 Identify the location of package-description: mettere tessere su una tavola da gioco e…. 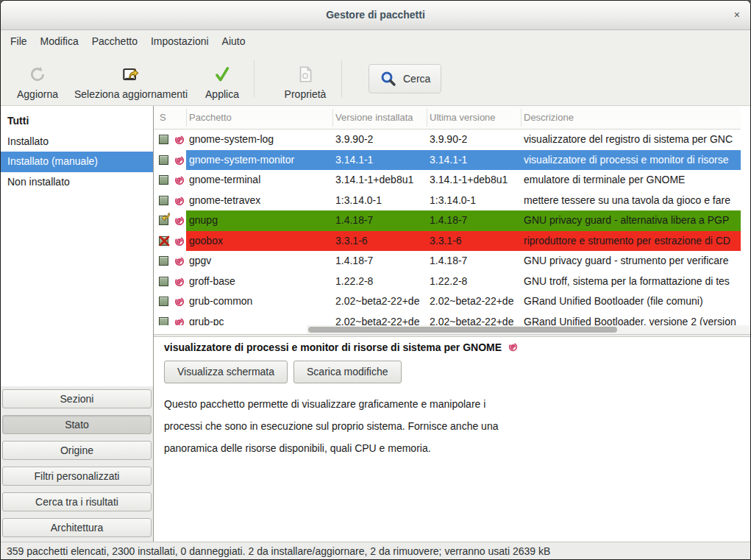
(633, 201).